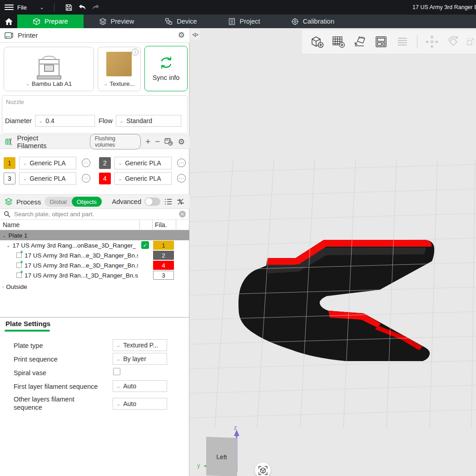 The image size is (476, 476). What do you see at coordinates (9, 202) in the screenshot?
I see `process-icon` at bounding box center [9, 202].